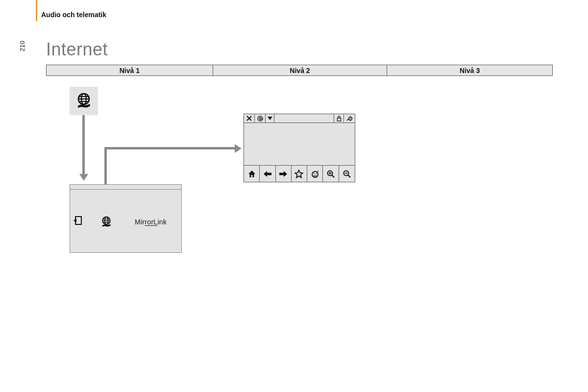 This screenshot has width=588, height=392. I want to click on zoom-out-icon, so click(347, 174).